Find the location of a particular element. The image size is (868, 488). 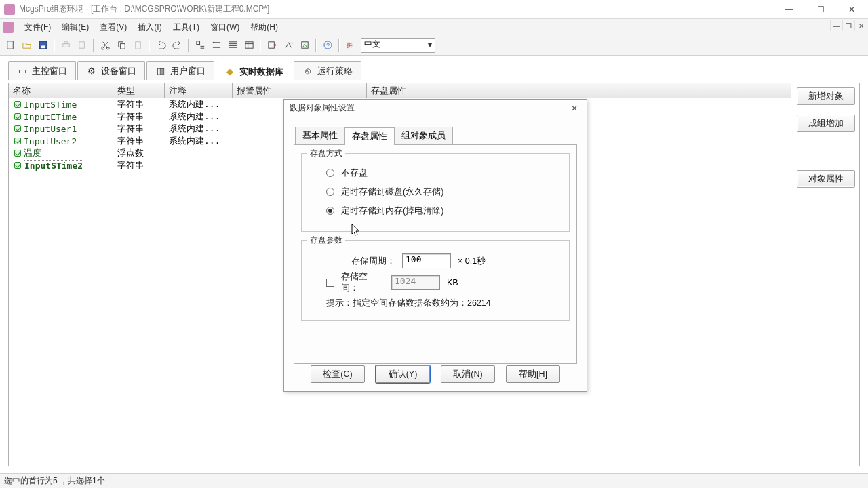

undo-icon is located at coordinates (161, 45).